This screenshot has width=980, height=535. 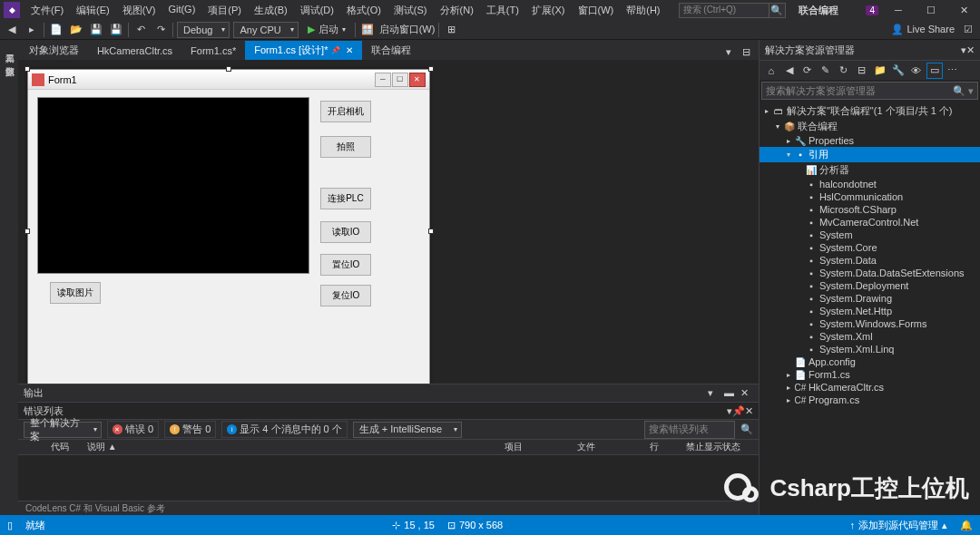 I want to click on doc-tab: 对象浏览器, so click(x=54, y=51).